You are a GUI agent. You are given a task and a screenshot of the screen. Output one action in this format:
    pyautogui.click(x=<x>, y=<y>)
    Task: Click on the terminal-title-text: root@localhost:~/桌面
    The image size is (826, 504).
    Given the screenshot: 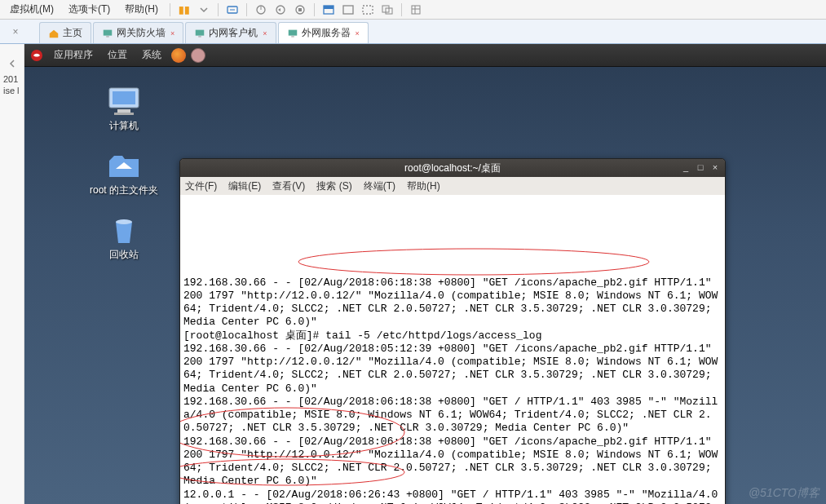 What is the action you would take?
    pyautogui.click(x=453, y=168)
    